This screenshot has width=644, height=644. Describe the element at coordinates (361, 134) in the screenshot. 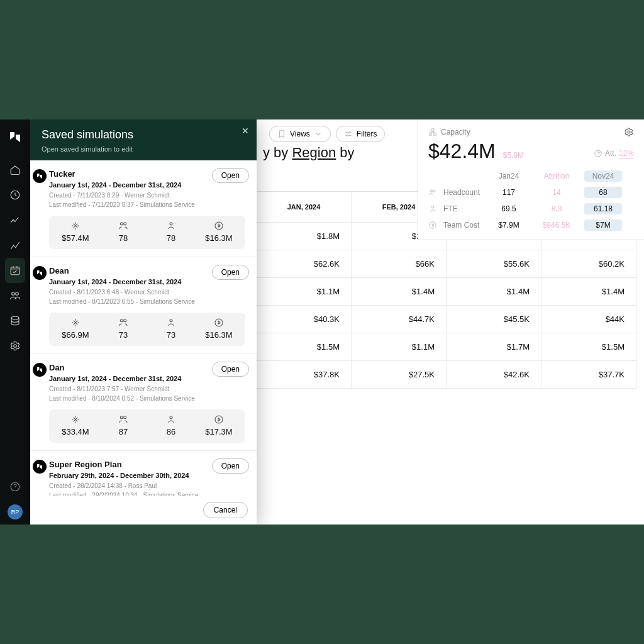

I see `filters-button: Filters` at that location.